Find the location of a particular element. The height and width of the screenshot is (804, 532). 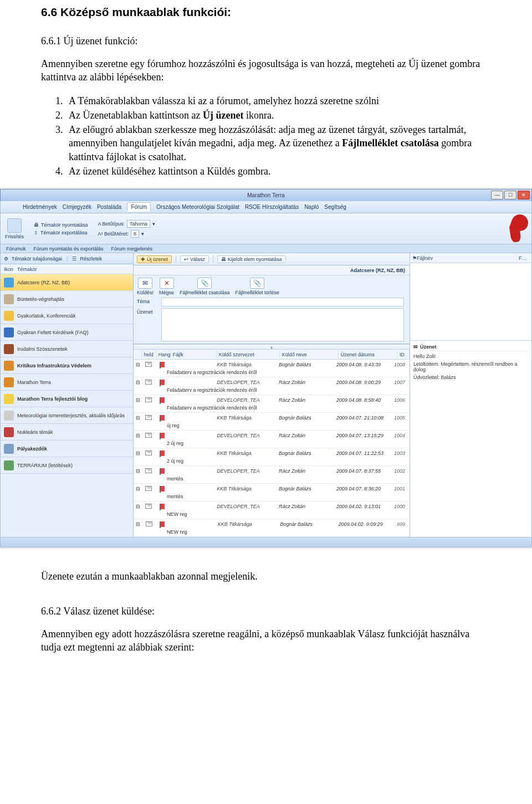

message-row: ⊟DEVELOPER_TEARácz Zoltán2009.04.08. 9:0… is located at coordinates (272, 386).